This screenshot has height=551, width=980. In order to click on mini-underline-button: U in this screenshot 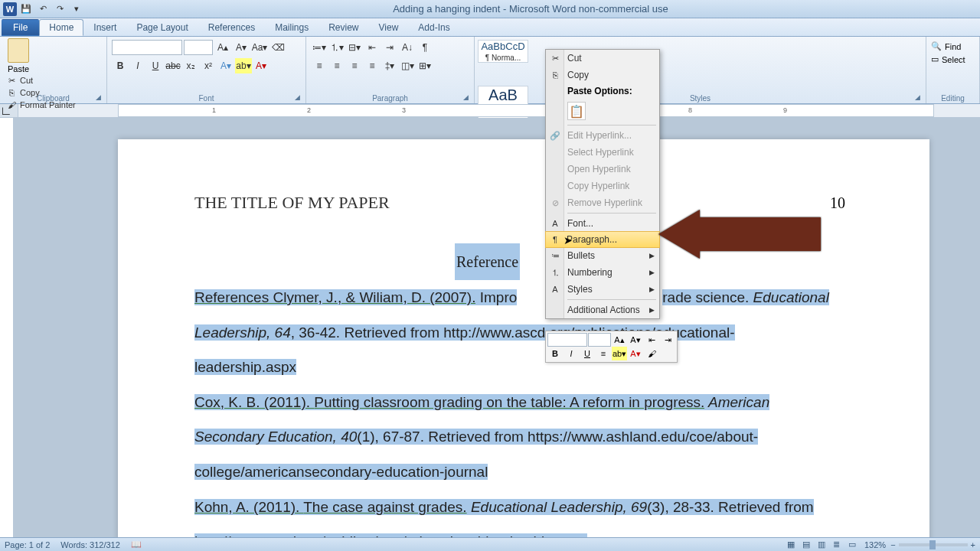, I will do `click(587, 354)`.